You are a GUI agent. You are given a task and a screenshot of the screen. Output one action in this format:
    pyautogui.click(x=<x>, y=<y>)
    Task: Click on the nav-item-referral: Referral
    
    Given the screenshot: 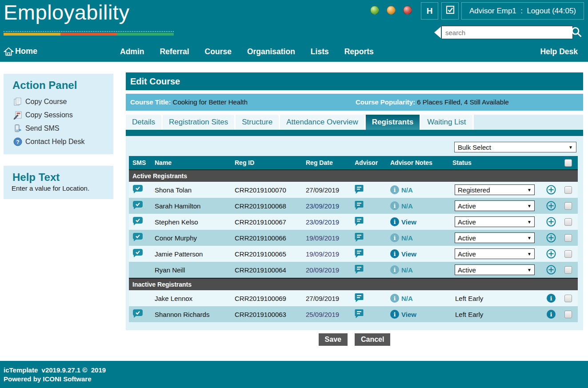 What is the action you would take?
    pyautogui.click(x=174, y=52)
    